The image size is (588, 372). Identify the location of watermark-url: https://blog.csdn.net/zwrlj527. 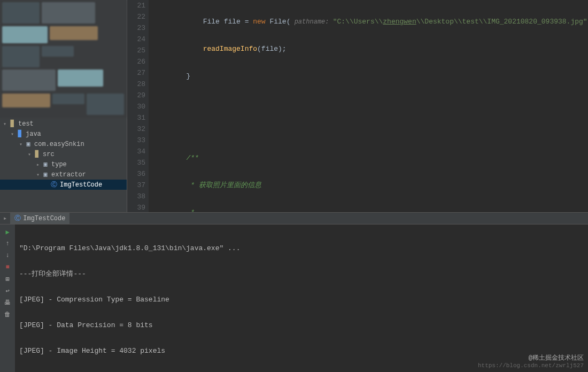
(531, 366).